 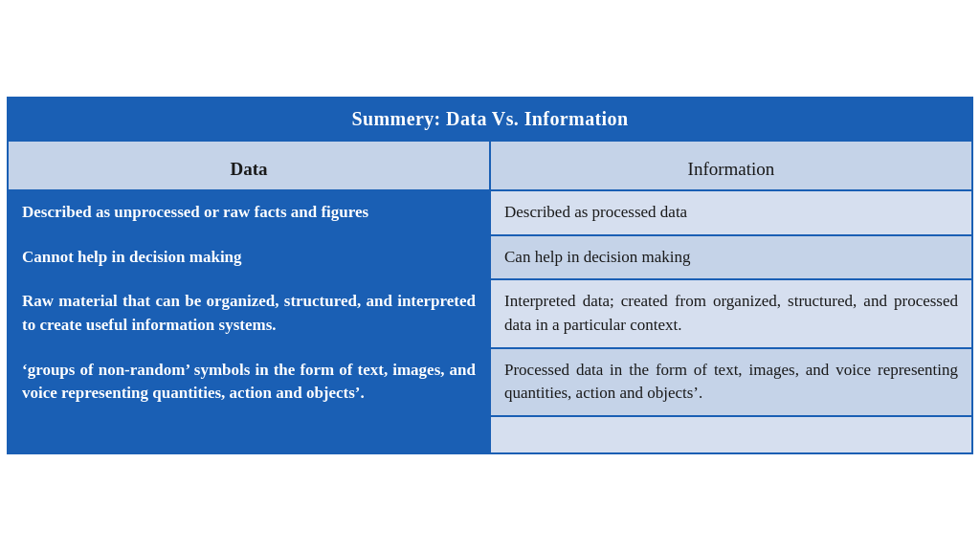 I want to click on table-title: Summery: Data Vs. Information, so click(x=490, y=120).